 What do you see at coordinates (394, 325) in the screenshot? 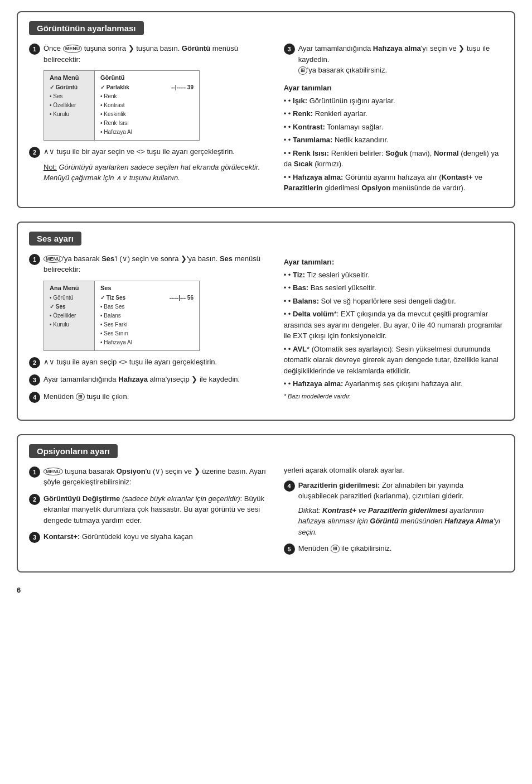
I see `def-item-2-4: • Delta volüm*: EXT çıkışında ya da mevc…` at bounding box center [394, 325].